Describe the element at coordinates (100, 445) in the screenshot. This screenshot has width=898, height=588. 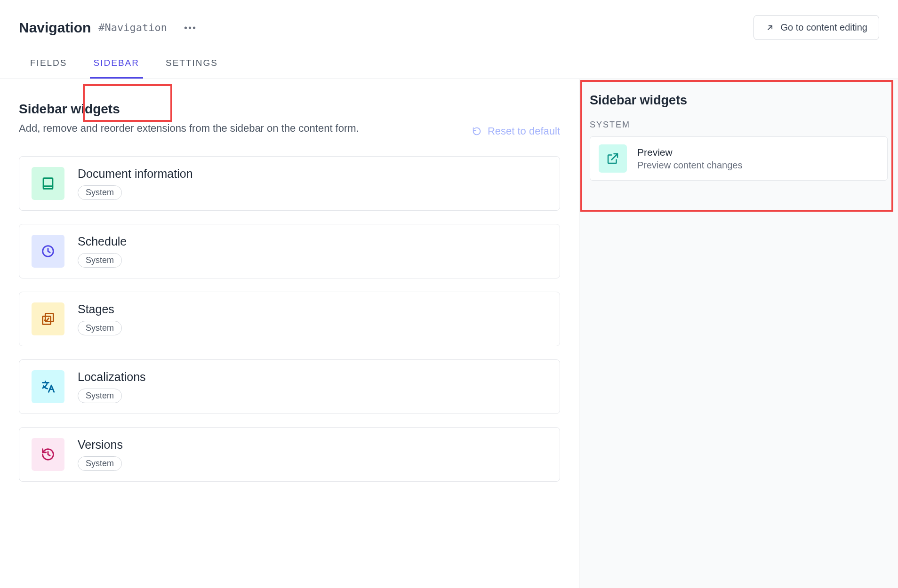
I see `widget-title: Versions` at that location.